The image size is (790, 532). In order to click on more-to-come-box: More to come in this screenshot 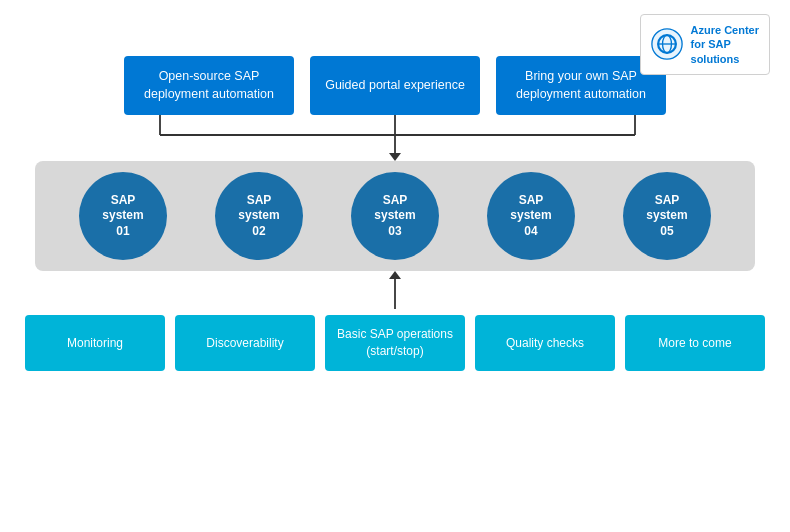, I will do `click(695, 343)`.